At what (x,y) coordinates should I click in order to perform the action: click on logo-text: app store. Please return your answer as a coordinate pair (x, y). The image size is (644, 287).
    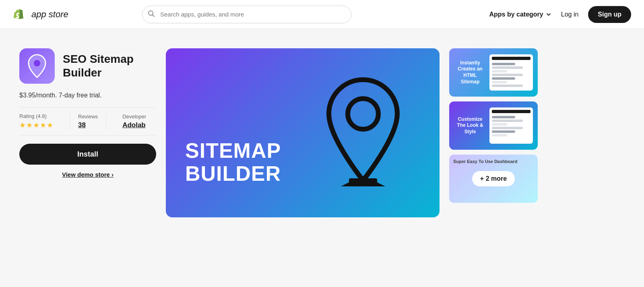
    Looking at the image, I should click on (50, 14).